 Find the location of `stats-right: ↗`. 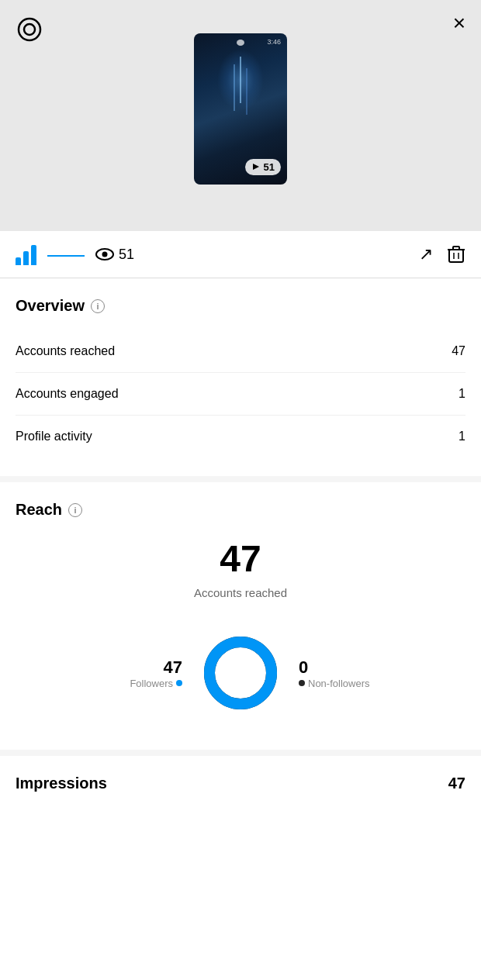

stats-right: ↗ is located at coordinates (442, 254).